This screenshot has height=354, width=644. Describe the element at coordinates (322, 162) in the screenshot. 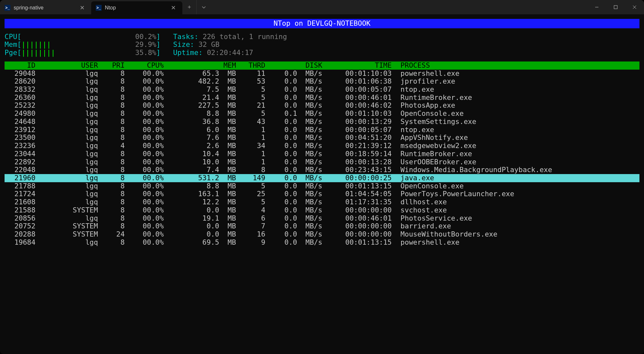

I see `process-row: 22892lgq800.0%10.0 MB10.0 MB/s00:00:13:2…` at that location.